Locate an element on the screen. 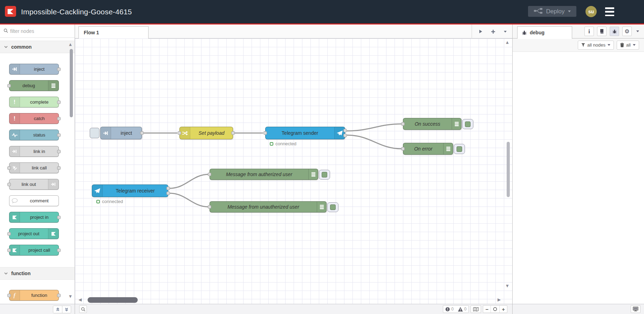 This screenshot has width=644, height=314. flow-node-on-error: On error is located at coordinates (428, 149).